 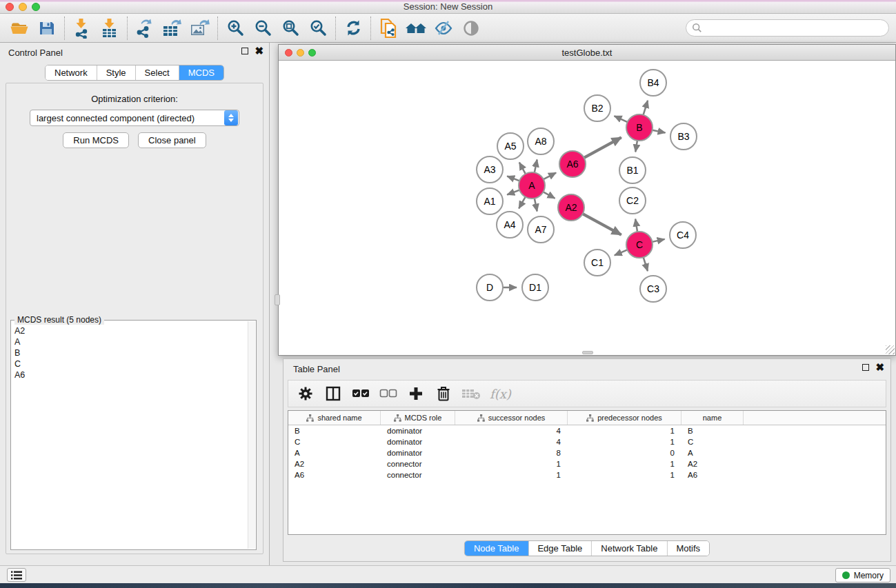 What do you see at coordinates (306, 394) in the screenshot?
I see `gear-icon` at bounding box center [306, 394].